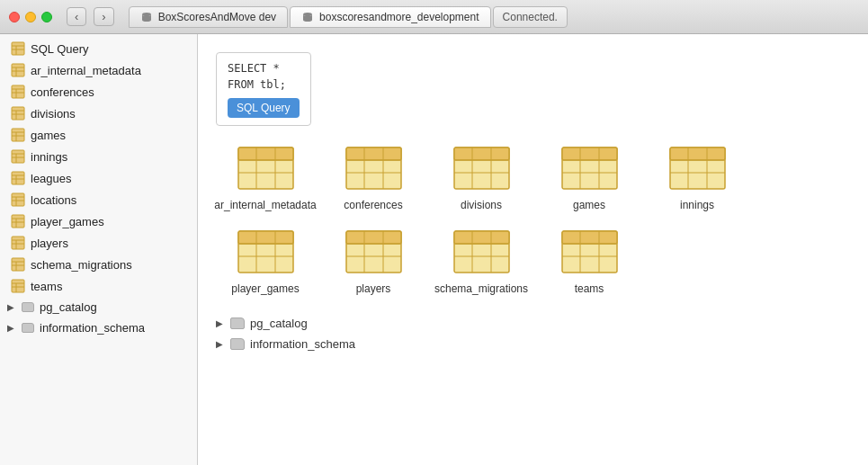 Image resolution: width=868 pixels, height=465 pixels. I want to click on sidebar-item-conferences: conferences, so click(99, 92).